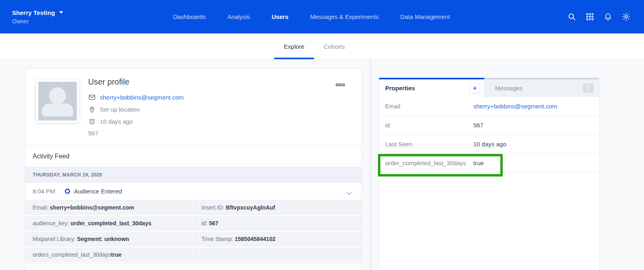 Image resolution: width=644 pixels, height=270 pixels. What do you see at coordinates (34, 13) in the screenshot?
I see `project-name: Sherry Testing` at bounding box center [34, 13].